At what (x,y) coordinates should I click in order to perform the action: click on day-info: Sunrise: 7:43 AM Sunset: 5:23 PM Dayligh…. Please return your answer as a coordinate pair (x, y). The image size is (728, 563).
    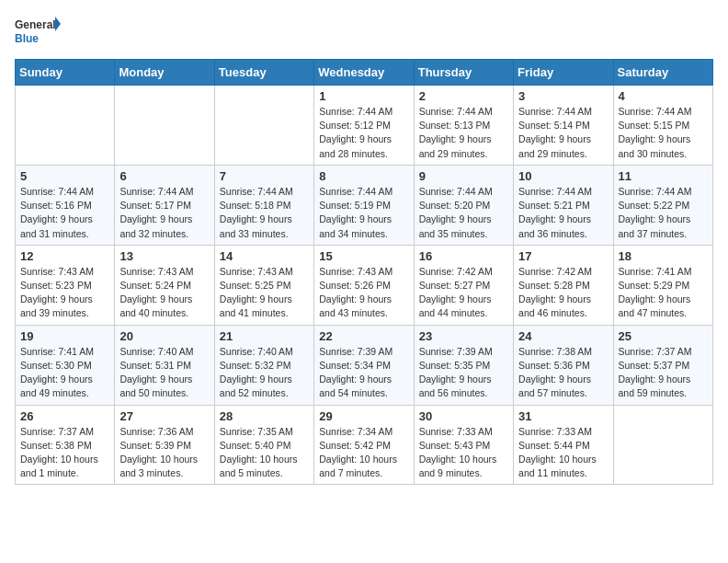
    Looking at the image, I should click on (64, 293).